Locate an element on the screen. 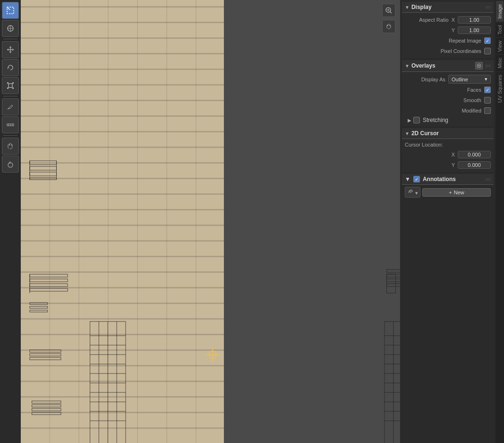 The height and width of the screenshot is (443, 504). cursor-button is located at coordinates (10, 28).